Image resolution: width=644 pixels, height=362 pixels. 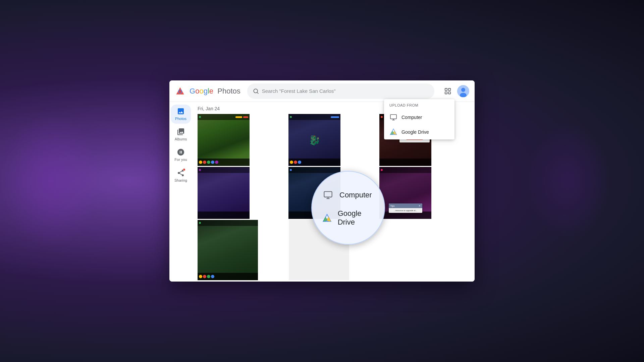 What do you see at coordinates (463, 91) in the screenshot?
I see `user-avatar` at bounding box center [463, 91].